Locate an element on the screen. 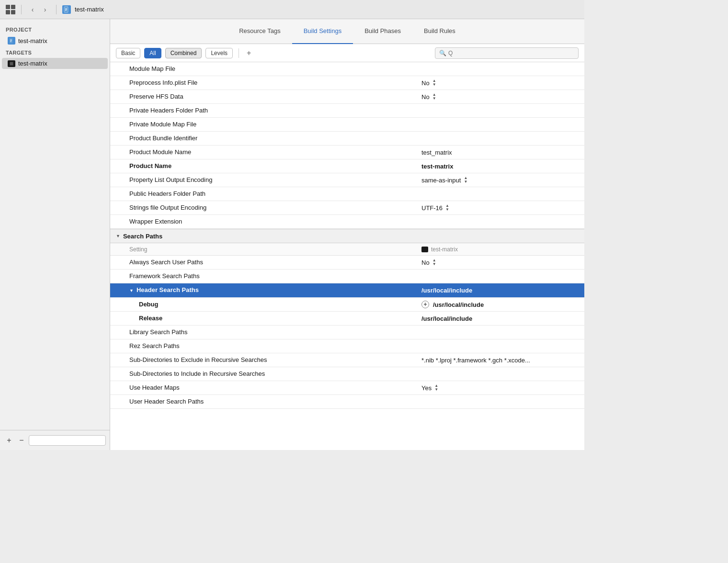 Image resolution: width=728 pixels, height=563 pixels. tab-build-phases: Build Phases is located at coordinates (383, 32).